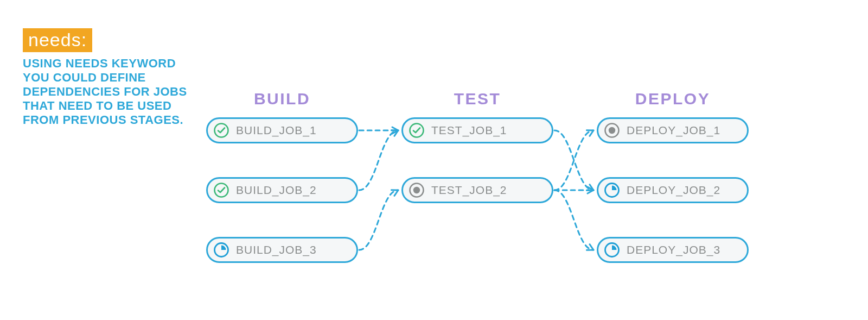 Image resolution: width=868 pixels, height=320 pixels. Describe the element at coordinates (282, 190) in the screenshot. I see `job-pill-build-1: BUILD_JOB_2` at that location.